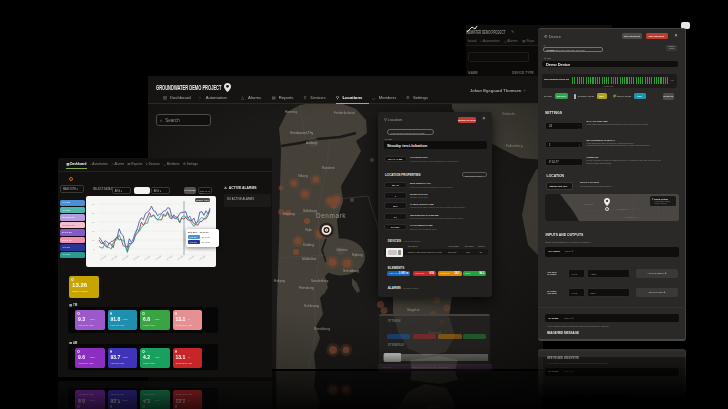 This screenshot has height=409, width=728. What do you see at coordinates (623, 209) in the screenshot?
I see `svg-text: Skenshave` at bounding box center [623, 209].